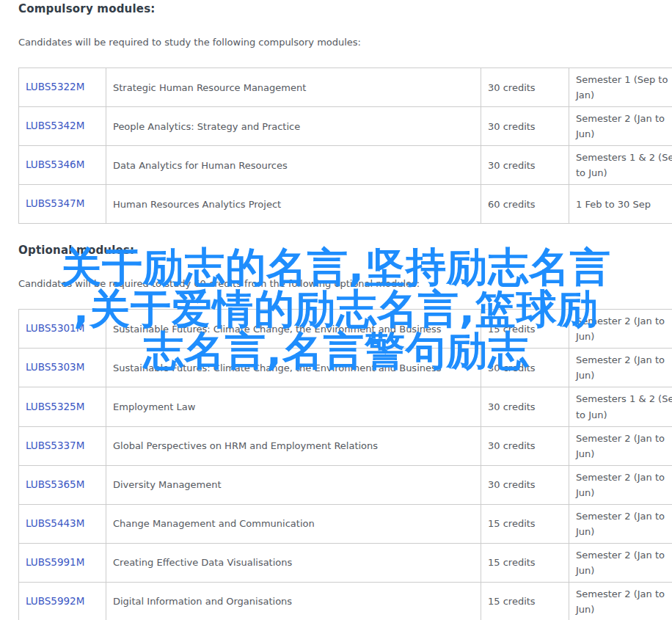 This screenshot has width=672, height=620. Describe the element at coordinates (346, 484) in the screenshot. I see `table-row: LUBS5365M Diversity Management 30 credit…` at that location.